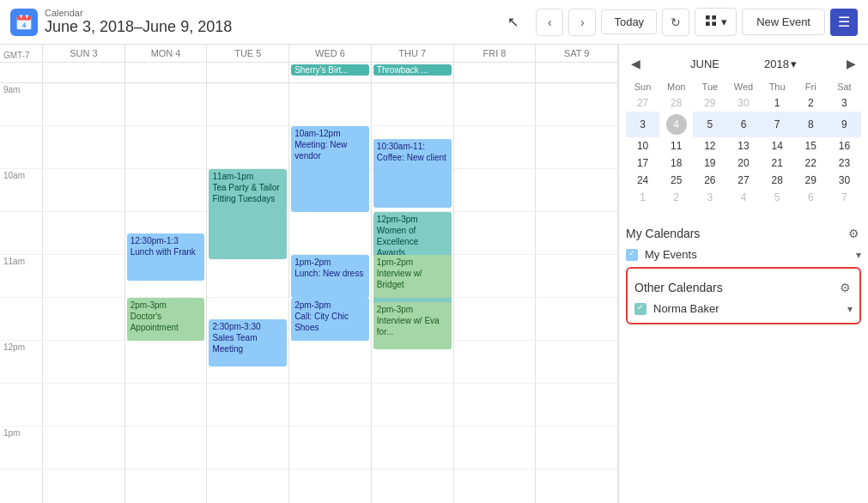 The image size is (868, 503). I want to click on mini-cal-day: 28, so click(677, 103).